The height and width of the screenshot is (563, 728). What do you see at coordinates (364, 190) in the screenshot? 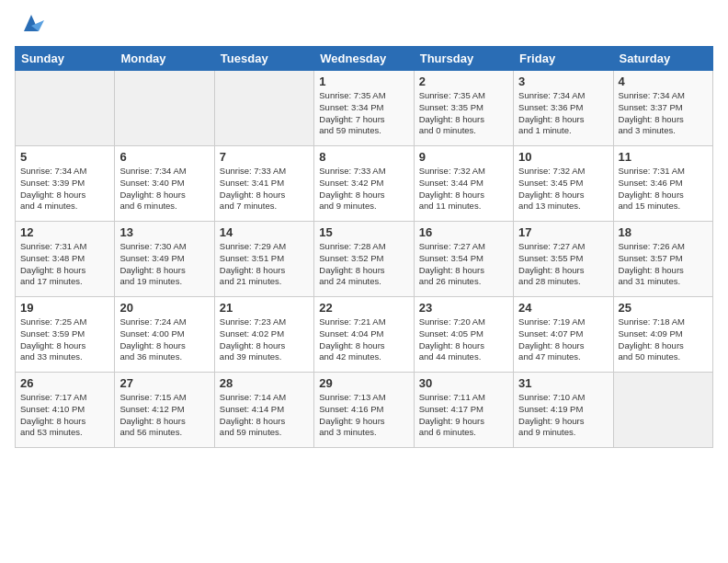
I see `day-info: Sunrise: 7:33 AM Sunset: 3:42 PM Dayligh…` at bounding box center [364, 190].